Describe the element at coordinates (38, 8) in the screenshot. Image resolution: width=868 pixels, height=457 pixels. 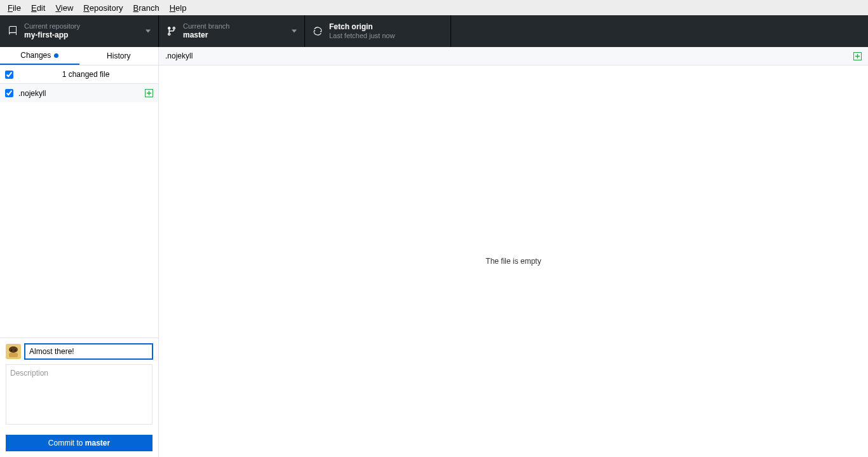
I see `menu-edit: Edit` at that location.